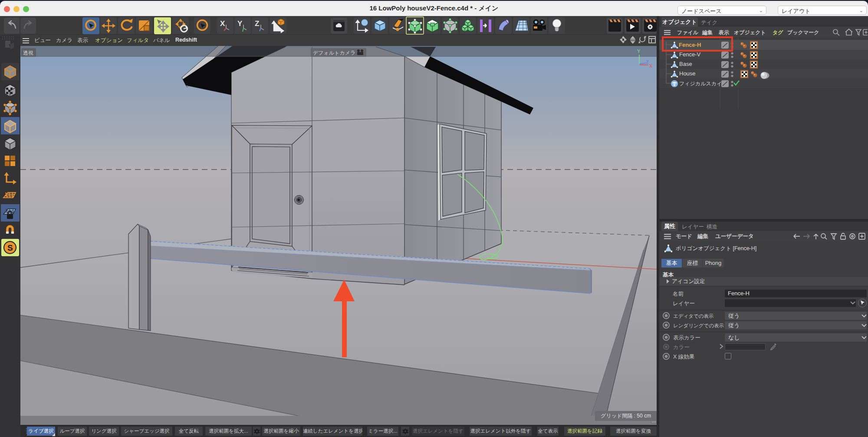 This screenshot has width=868, height=437. I want to click on svg-text: デフォルトカメラ, so click(334, 53).